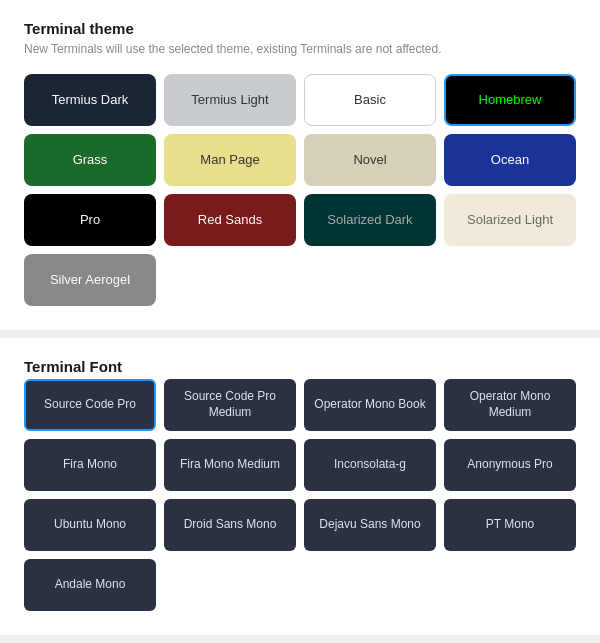  I want to click on font-item-pt-mono: PT Mono, so click(510, 525).